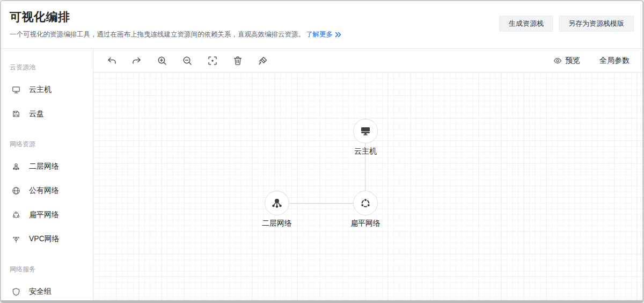 The width and height of the screenshot is (644, 303). Describe the element at coordinates (40, 292) in the screenshot. I see `sidebar-item-label: 安全组` at that location.